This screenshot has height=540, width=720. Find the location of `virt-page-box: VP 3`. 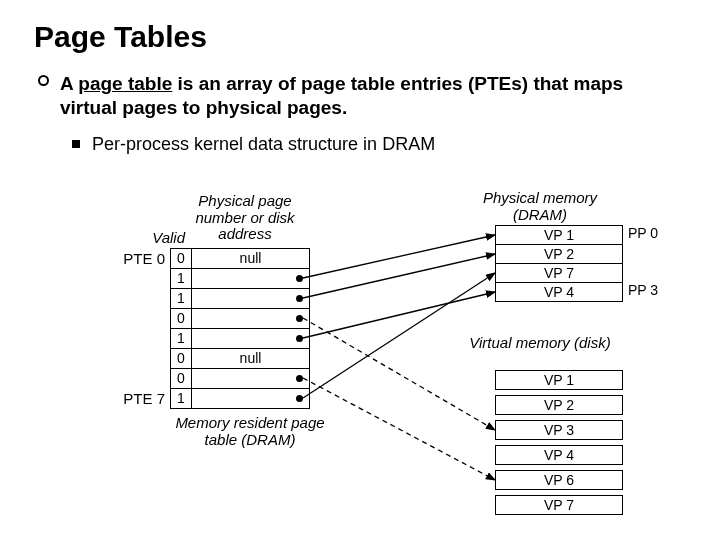

virt-page-box: VP 3 is located at coordinates (559, 430).